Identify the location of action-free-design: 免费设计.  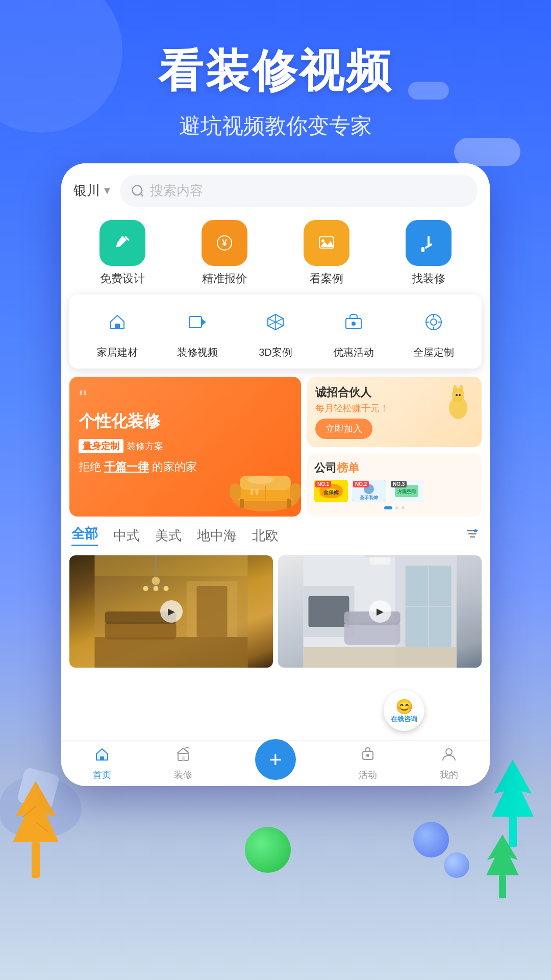
(122, 253).